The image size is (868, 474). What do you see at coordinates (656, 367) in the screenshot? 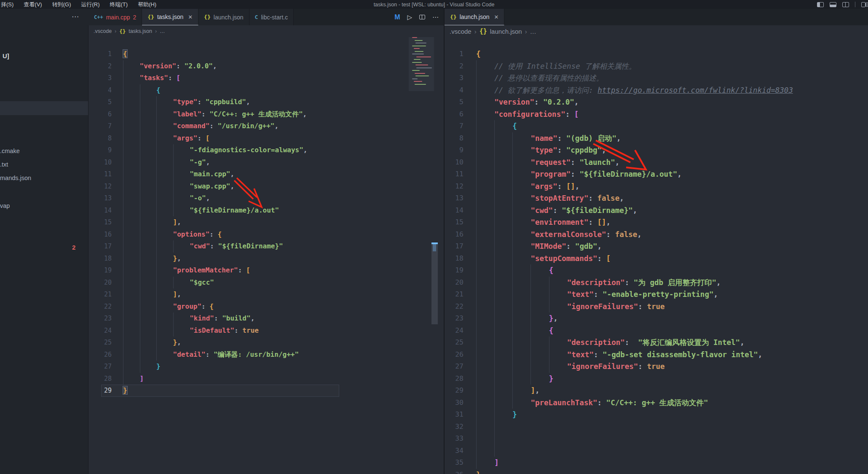
I see `code-line-27: 27 "ignoreFailures": true` at bounding box center [656, 367].